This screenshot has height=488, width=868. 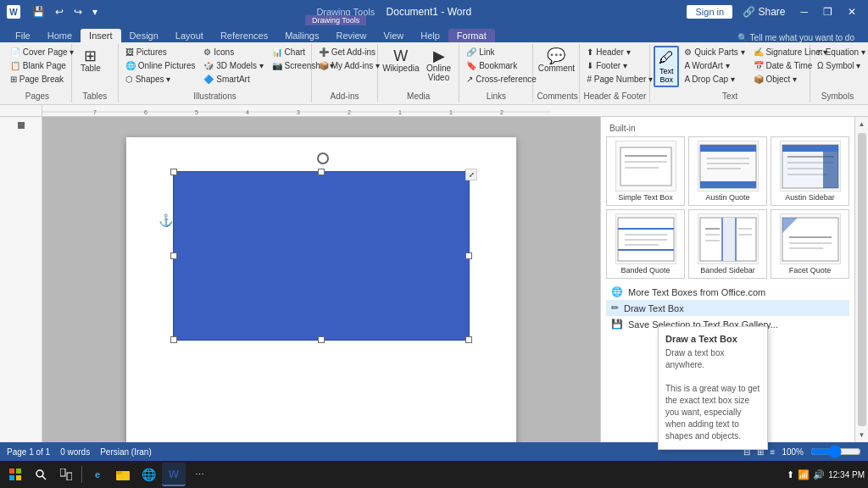 I want to click on bookmark-btn: 🔖 Bookmark, so click(x=501, y=66).